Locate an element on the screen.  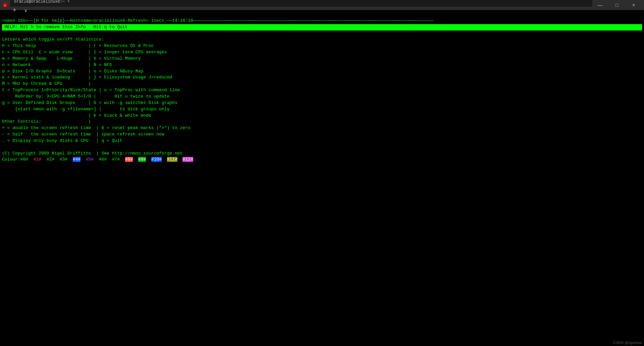
other-controls: Other Controls: | is located at coordinates (46, 121).